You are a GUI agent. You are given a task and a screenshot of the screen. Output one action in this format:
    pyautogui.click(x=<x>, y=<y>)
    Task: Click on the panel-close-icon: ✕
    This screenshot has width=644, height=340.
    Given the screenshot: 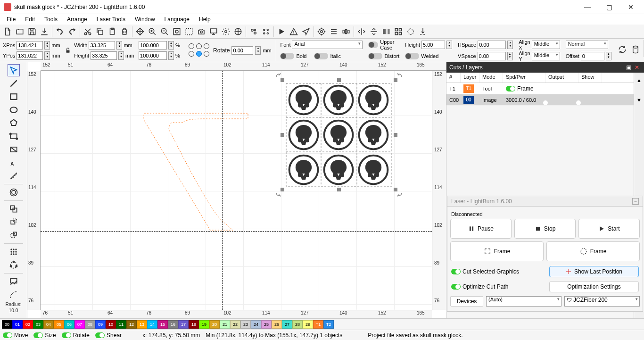 What is the action you would take?
    pyautogui.click(x=637, y=67)
    